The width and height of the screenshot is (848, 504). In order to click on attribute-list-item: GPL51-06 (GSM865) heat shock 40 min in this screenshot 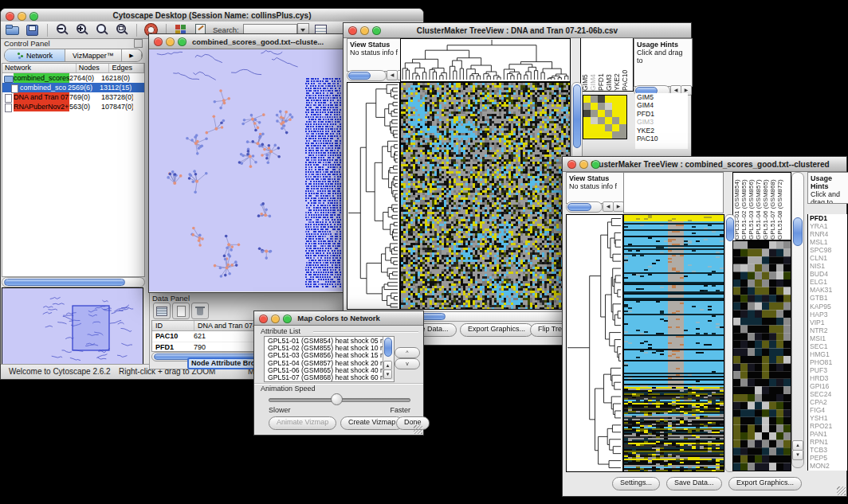, I will do `click(325, 371)`.